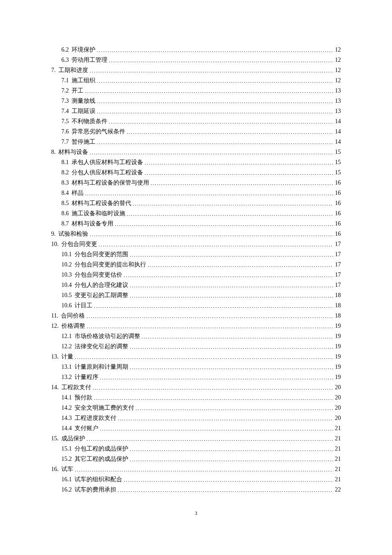  I want to click on toc-entry: 13.计量19, so click(196, 357).